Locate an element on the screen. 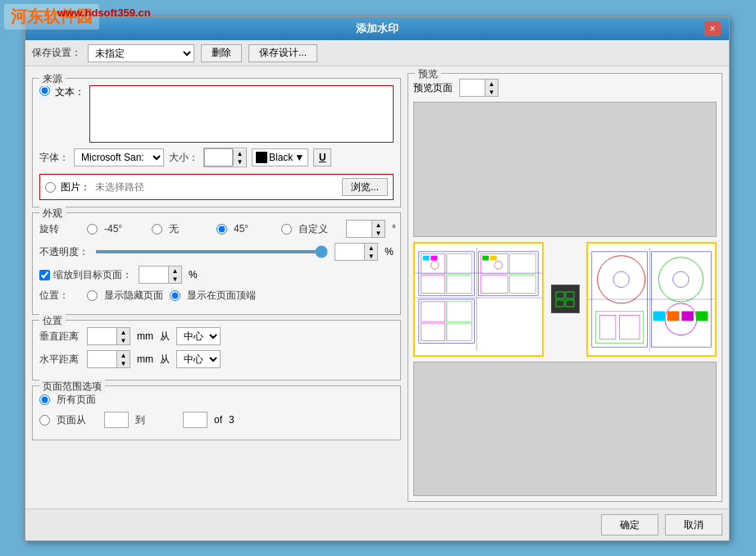 This screenshot has height=556, width=756. position-display-label: 位置： is located at coordinates (60, 295).